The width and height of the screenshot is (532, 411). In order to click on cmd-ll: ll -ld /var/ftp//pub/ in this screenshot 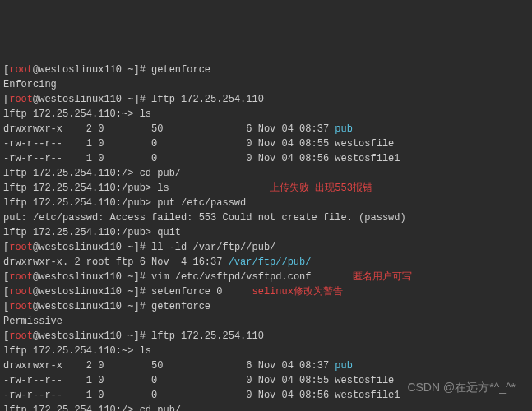, I will do `click(214, 247)`.